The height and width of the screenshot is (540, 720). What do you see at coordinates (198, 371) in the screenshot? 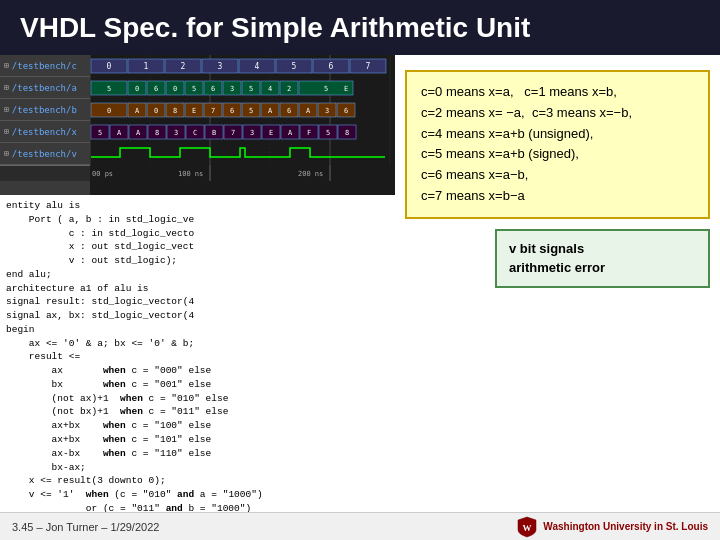
I see `code-line: ax when c = "000" else` at bounding box center [198, 371].